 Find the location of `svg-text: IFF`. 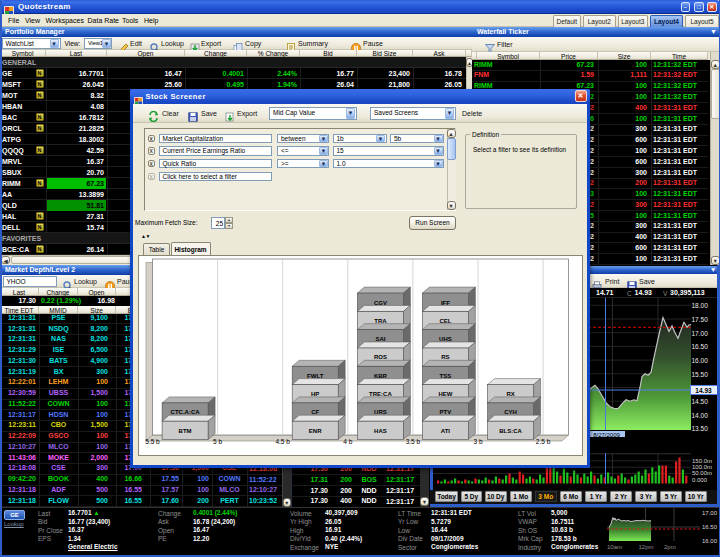

svg-text: IFF is located at coordinates (446, 303).